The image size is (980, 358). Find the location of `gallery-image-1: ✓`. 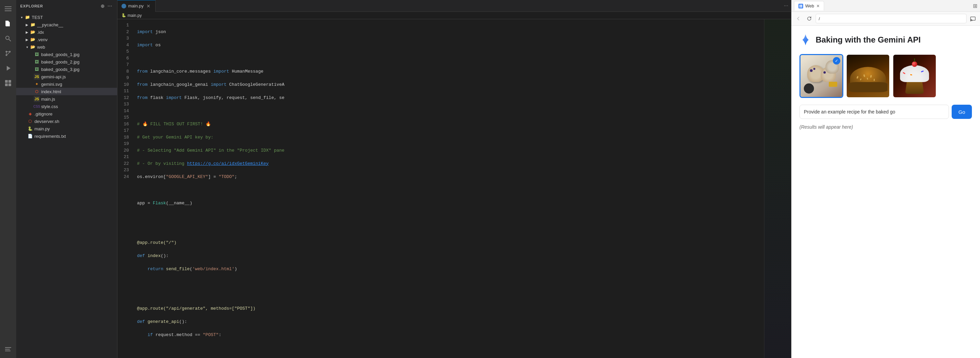

gallery-image-1: ✓ is located at coordinates (821, 76).